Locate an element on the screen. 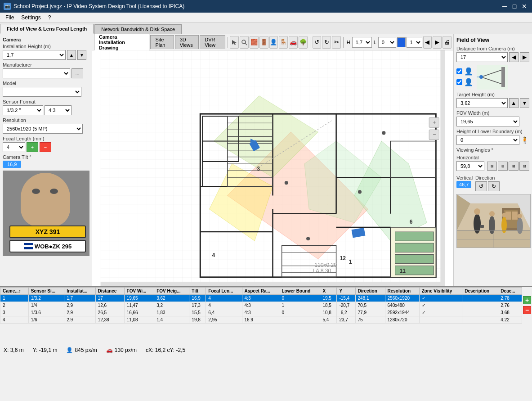 The image size is (532, 401). tab-field-of-view: Field of View & Lens Focal Length is located at coordinates (47, 29).